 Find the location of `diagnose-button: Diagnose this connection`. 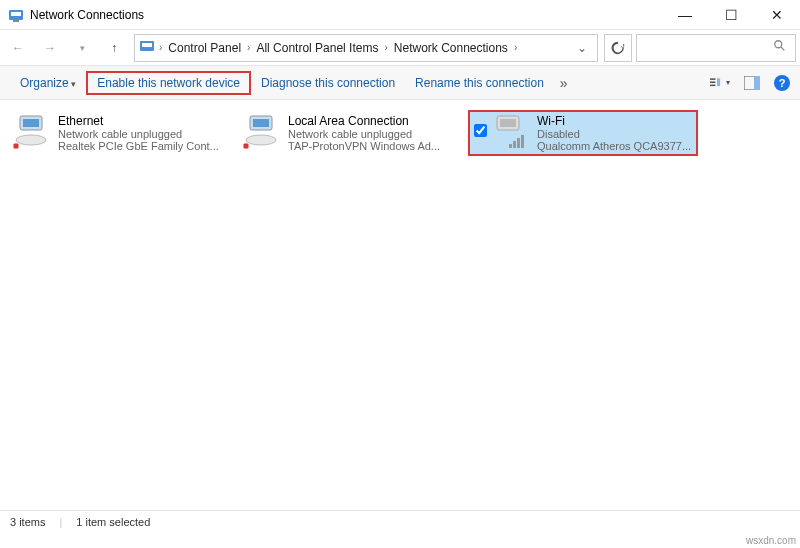

diagnose-button: Diagnose this connection is located at coordinates (328, 83).